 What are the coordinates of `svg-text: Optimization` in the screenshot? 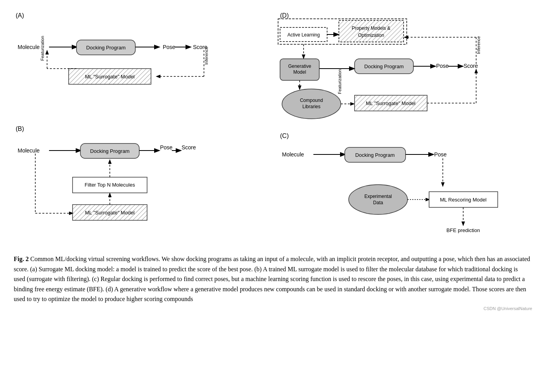 It's located at (371, 35).